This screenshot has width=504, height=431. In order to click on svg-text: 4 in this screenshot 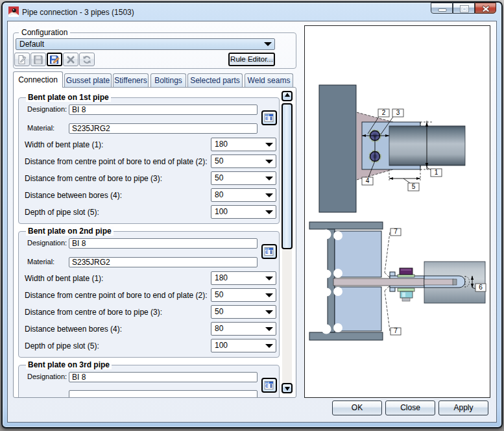, I will do `click(368, 180)`.